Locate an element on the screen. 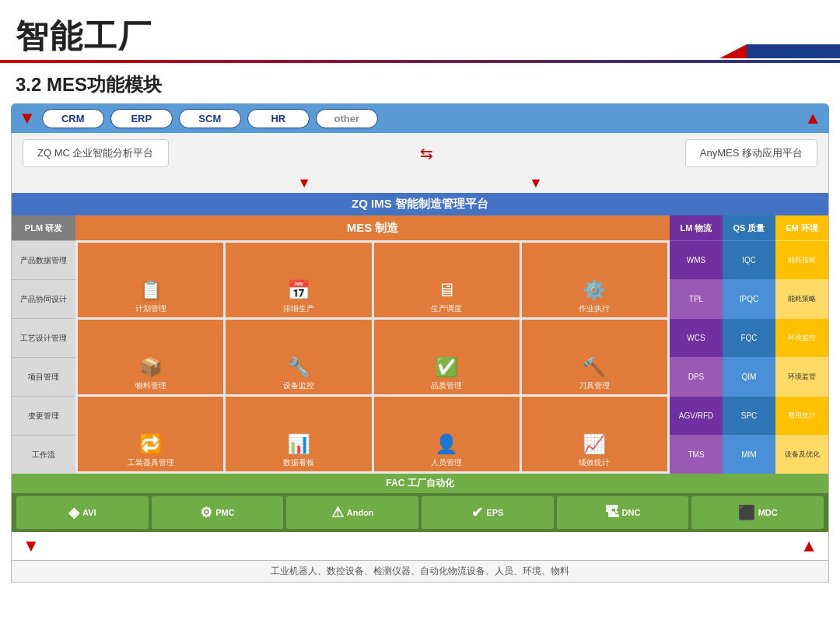  mes-label-6: 品质管理 is located at coordinates (446, 386).